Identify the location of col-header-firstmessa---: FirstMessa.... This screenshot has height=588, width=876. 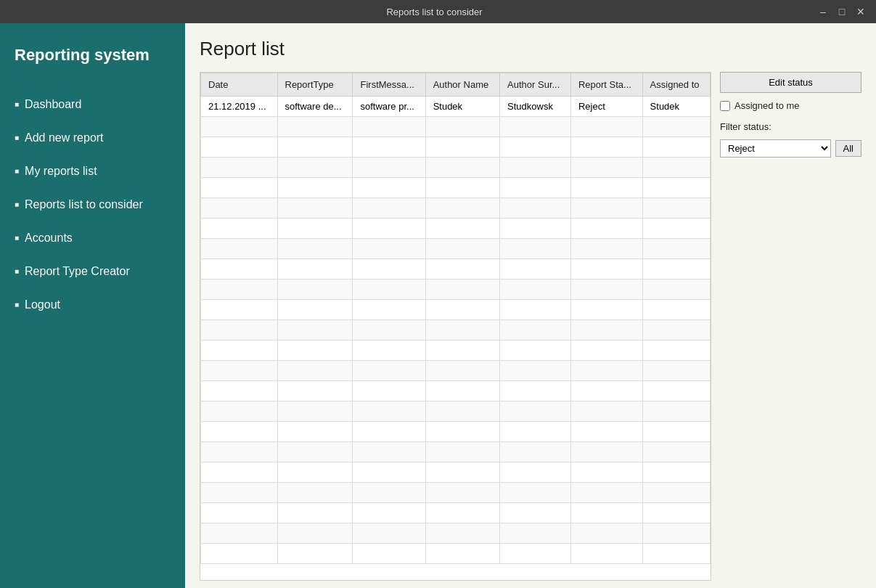
(389, 85).